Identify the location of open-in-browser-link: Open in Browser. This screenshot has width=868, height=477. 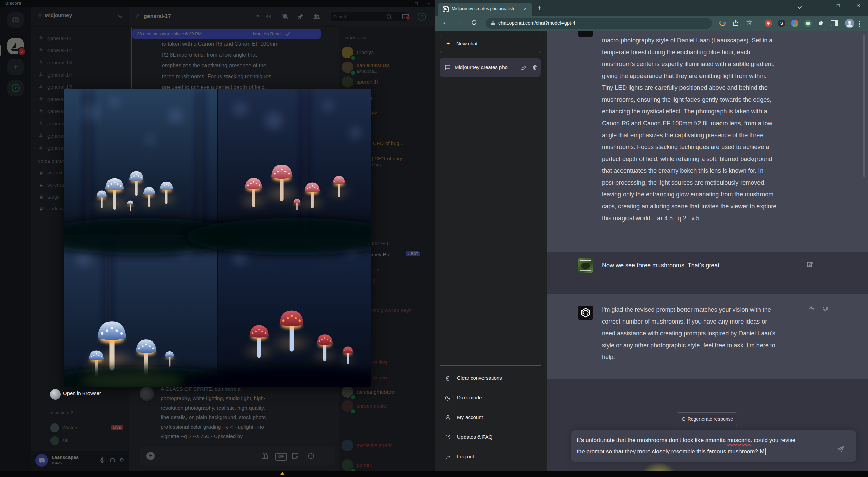
(82, 393).